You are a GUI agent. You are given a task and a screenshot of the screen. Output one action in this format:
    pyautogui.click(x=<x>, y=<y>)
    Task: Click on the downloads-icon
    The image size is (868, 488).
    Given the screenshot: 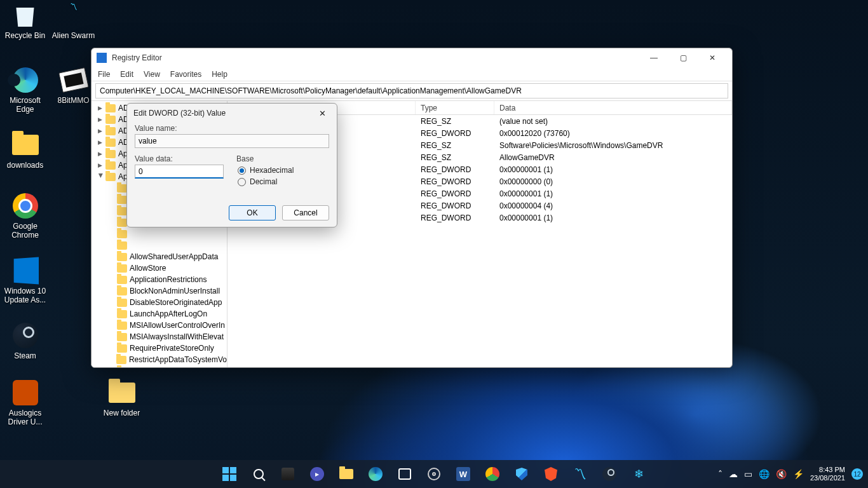 What is the action you would take?
    pyautogui.click(x=25, y=145)
    